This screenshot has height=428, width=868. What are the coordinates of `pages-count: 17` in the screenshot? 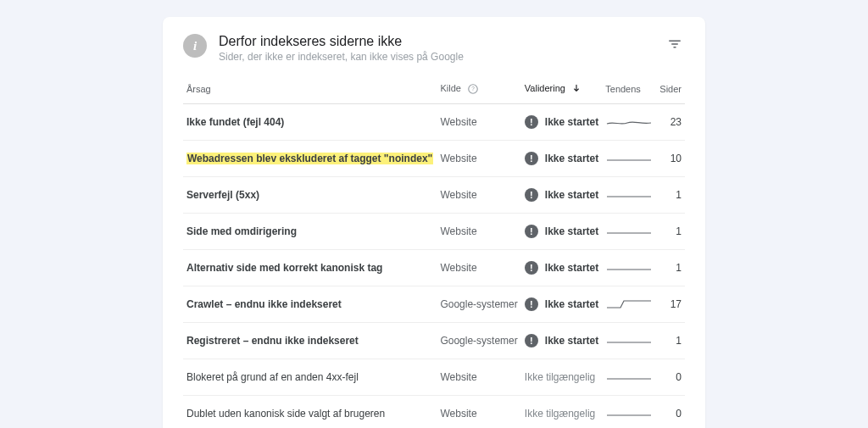 It's located at (670, 305).